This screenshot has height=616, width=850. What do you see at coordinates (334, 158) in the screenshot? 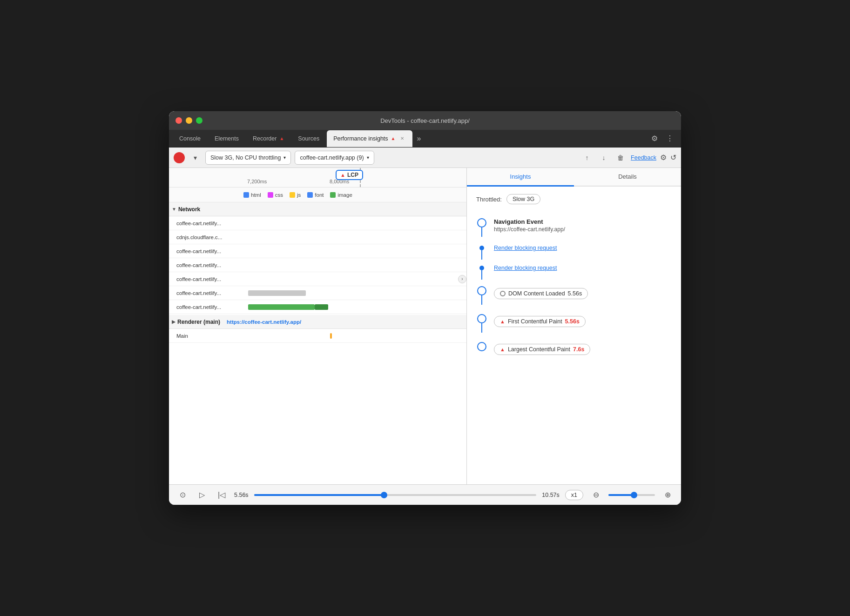
I see `target-selector-dropdown: coffee-cart.netlify.app (9) ▾` at bounding box center [334, 158].